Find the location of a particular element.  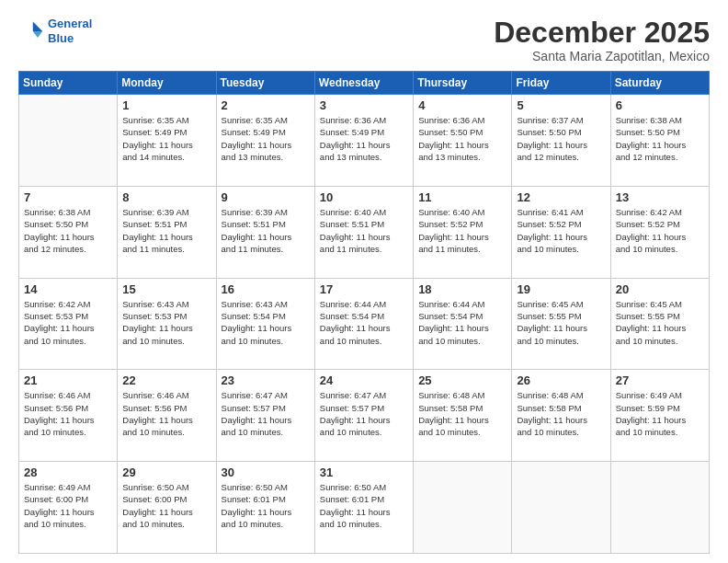

calendar-cell: 15Sunrise: 6:43 AM Sunset: 5:53 PM Dayli… is located at coordinates (167, 324).